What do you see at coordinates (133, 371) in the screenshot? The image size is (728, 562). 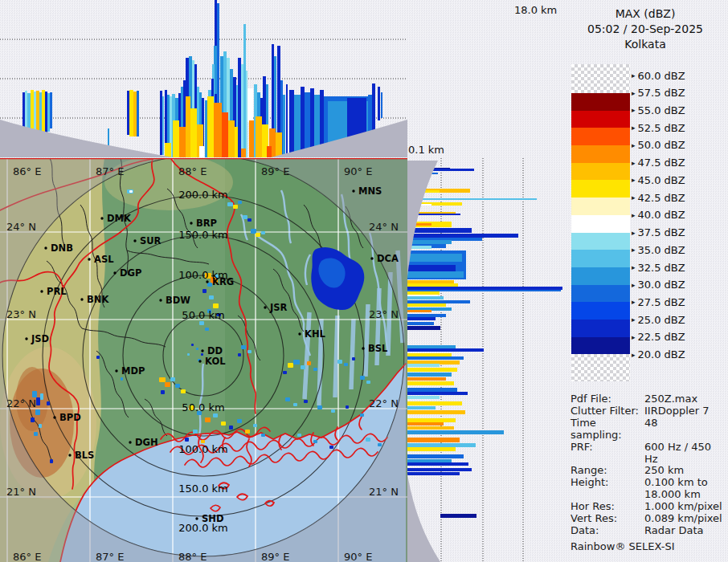 I see `city-label: MDP` at bounding box center [133, 371].